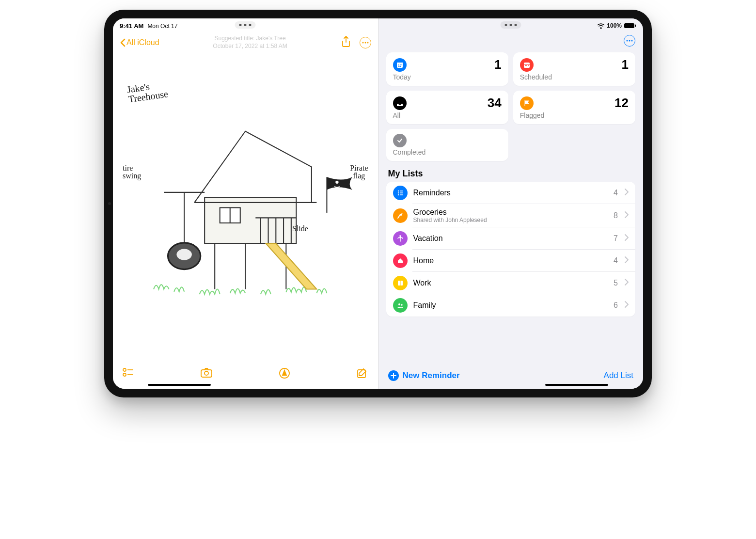  Describe the element at coordinates (630, 26) in the screenshot. I see `battery-icon` at that location.